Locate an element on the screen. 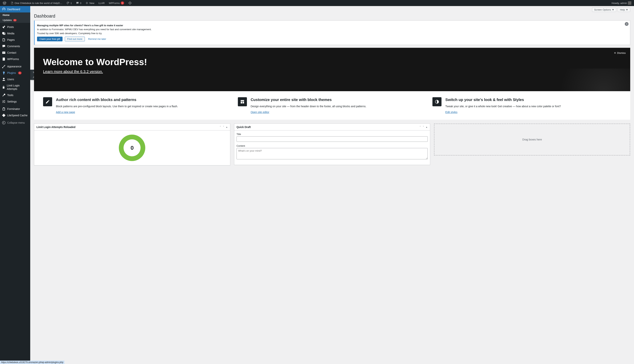  pages-icon is located at coordinates (4, 40).